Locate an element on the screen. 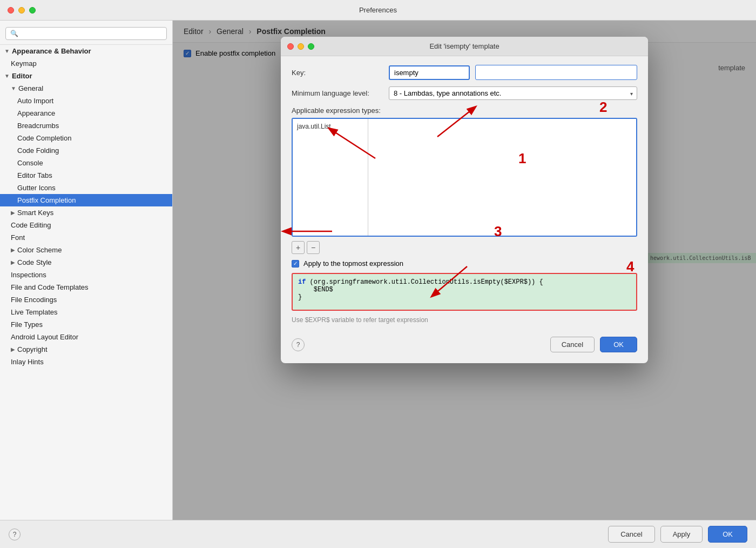 The height and width of the screenshot is (548, 756). sidebar-item-live-templates: Live Templates is located at coordinates (86, 312).